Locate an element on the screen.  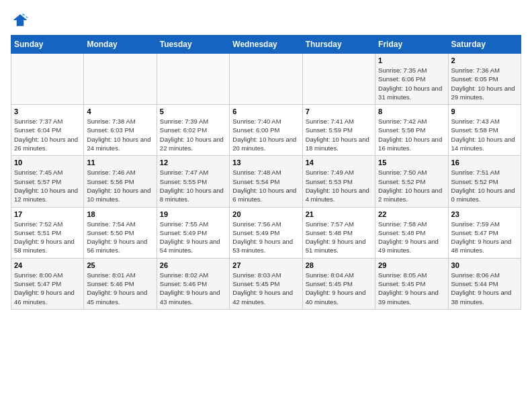
calendar-cell: 17Sunrise: 7:52 AM Sunset: 5:51 PM Dayli… is located at coordinates (48, 232).